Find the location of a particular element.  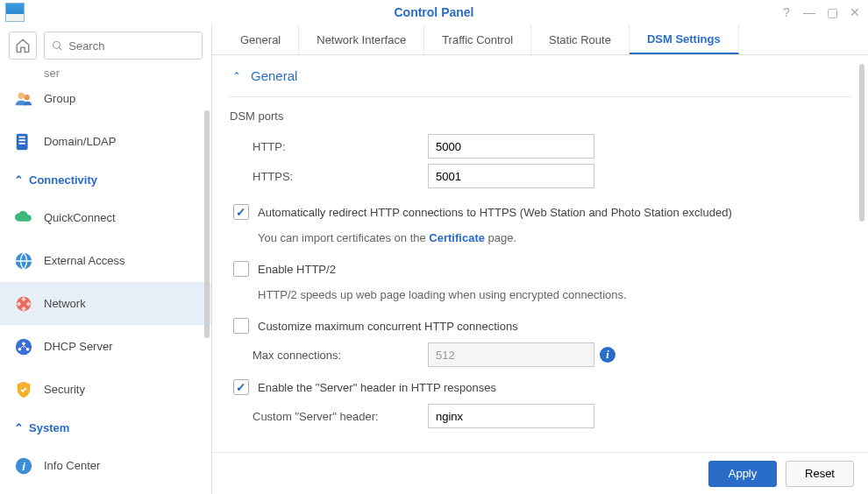

cloud-icon is located at coordinates (24, 218).